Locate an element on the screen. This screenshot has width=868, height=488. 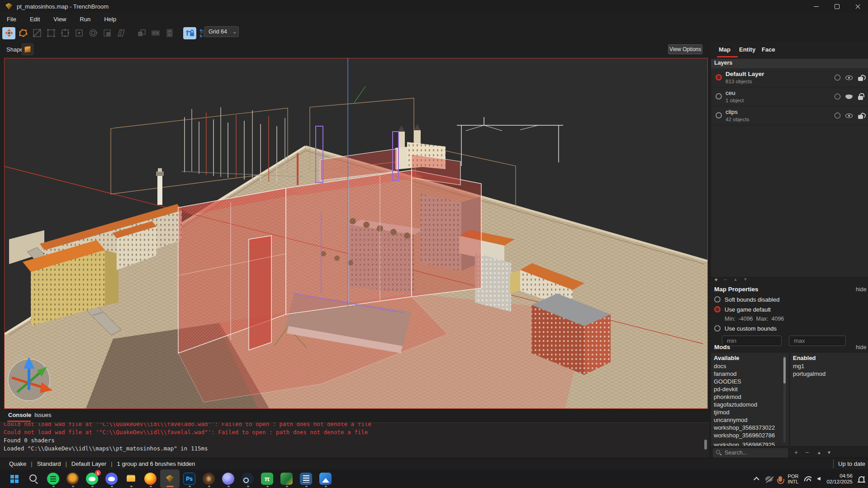
tab-map: Map is located at coordinates (725, 50).